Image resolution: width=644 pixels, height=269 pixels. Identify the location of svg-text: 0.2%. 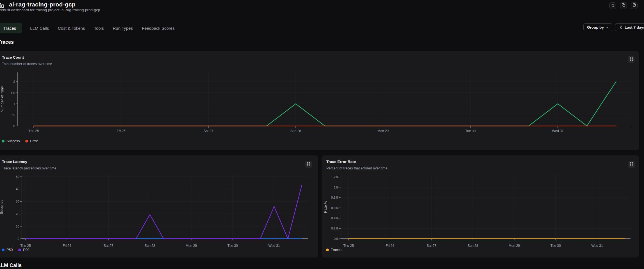
(335, 228).